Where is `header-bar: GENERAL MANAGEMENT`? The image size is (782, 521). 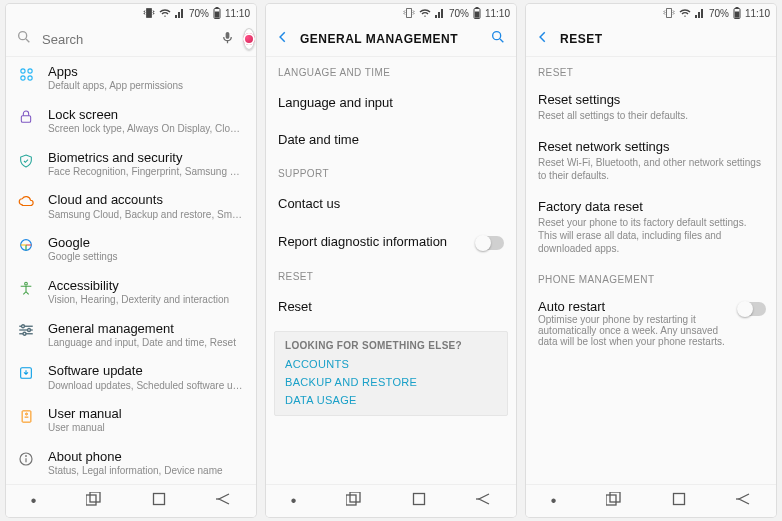
header-bar: GENERAL MANAGEMENT is located at coordinates (391, 40).